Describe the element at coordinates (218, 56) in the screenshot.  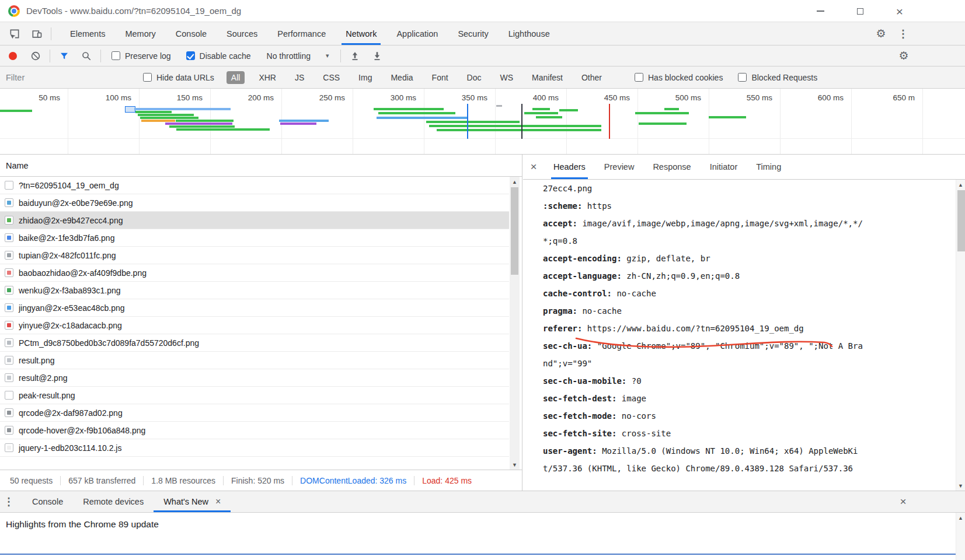
I see `disable-cache-checkbox: Disable cache` at that location.